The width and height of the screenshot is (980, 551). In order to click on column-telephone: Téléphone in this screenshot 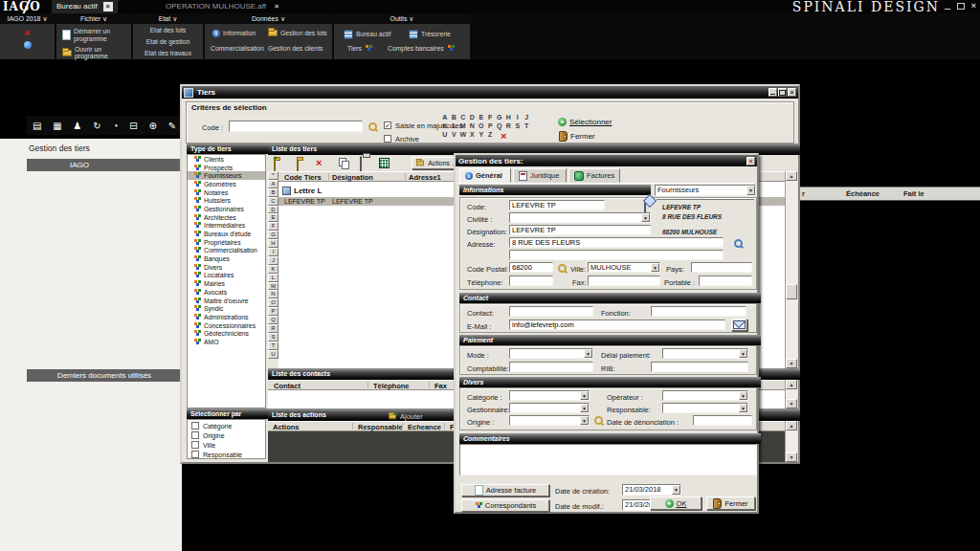, I will do `click(391, 386)`.